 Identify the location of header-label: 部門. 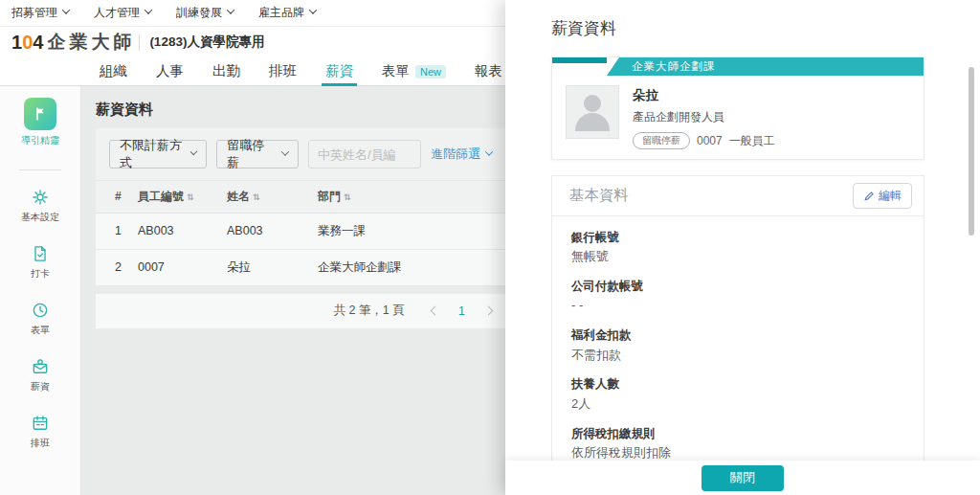
(329, 196).